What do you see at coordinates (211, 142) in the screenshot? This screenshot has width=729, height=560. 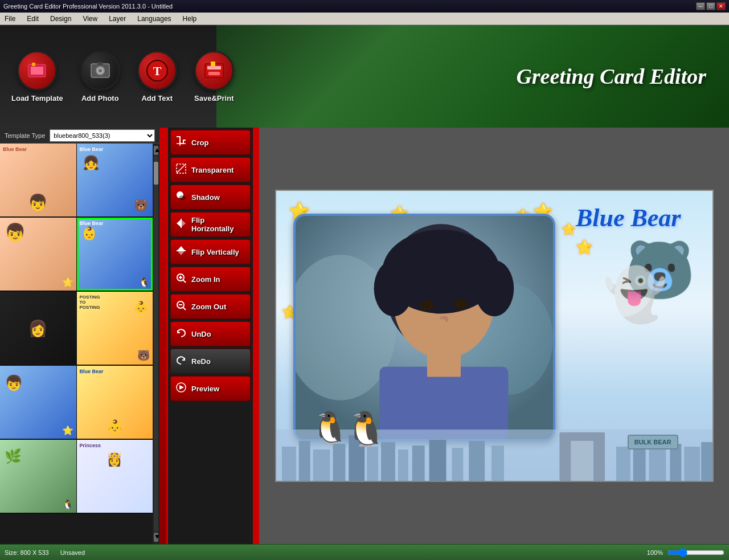 I see `crop-button: Crop` at bounding box center [211, 142].